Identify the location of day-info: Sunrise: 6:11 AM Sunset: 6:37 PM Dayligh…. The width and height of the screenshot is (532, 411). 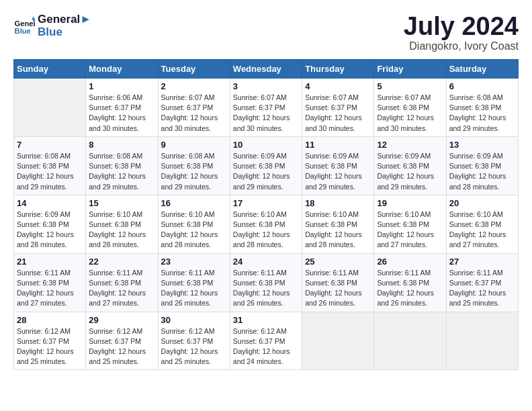
(482, 289).